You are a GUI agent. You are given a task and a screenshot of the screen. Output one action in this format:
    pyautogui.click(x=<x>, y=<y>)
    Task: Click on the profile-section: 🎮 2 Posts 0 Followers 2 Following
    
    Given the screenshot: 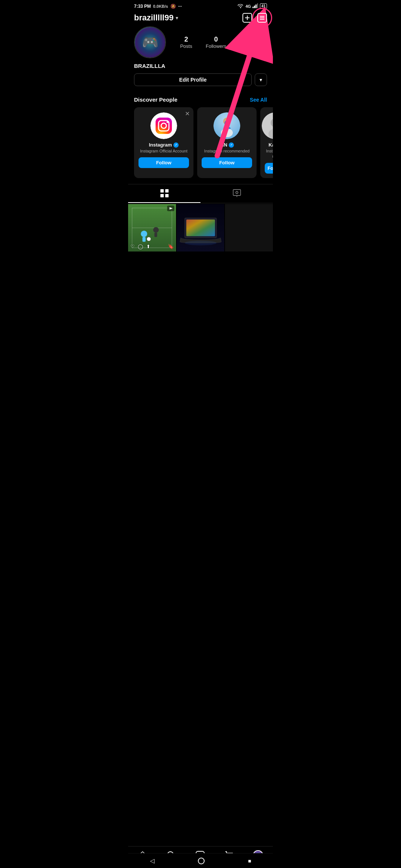 What is the action you would take?
    pyautogui.click(x=200, y=62)
    